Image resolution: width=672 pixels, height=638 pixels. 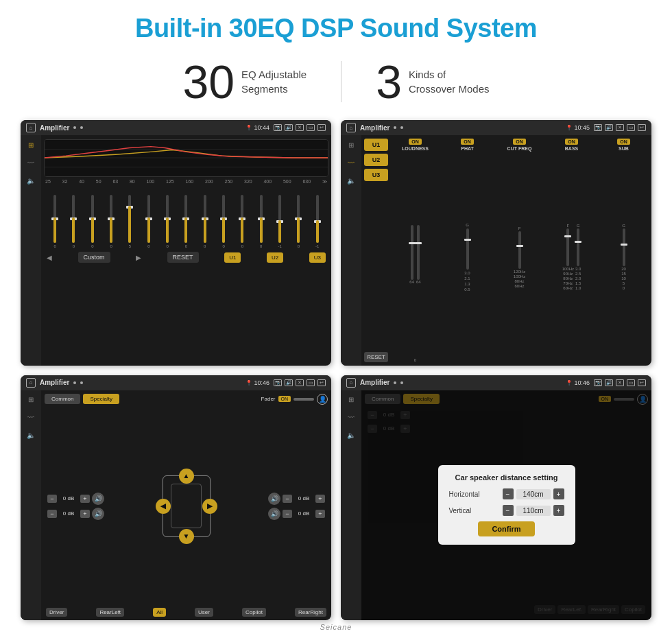 I want to click on u3-cross: U3, so click(x=376, y=175).